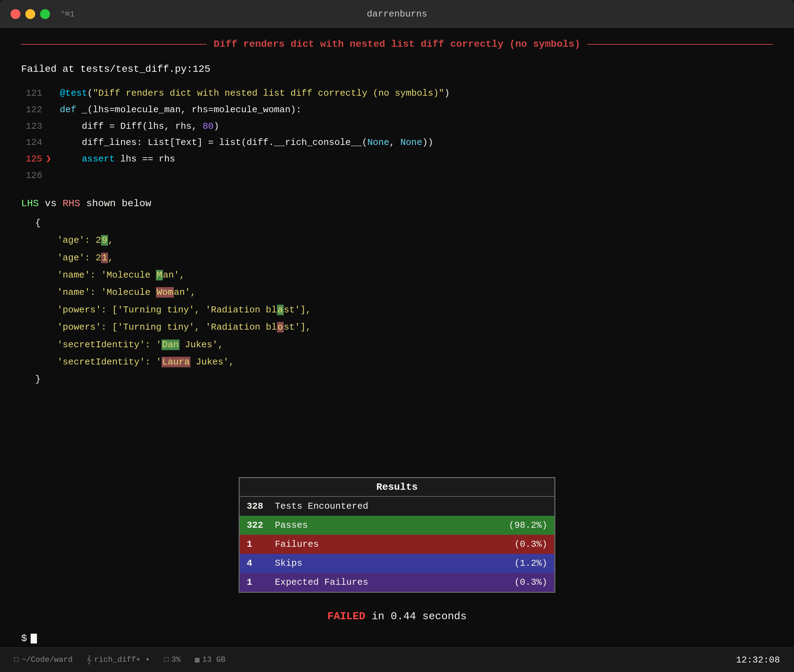 This screenshot has width=794, height=672. I want to click on diff-line-age-lhs: 'age': 29,, so click(404, 241).